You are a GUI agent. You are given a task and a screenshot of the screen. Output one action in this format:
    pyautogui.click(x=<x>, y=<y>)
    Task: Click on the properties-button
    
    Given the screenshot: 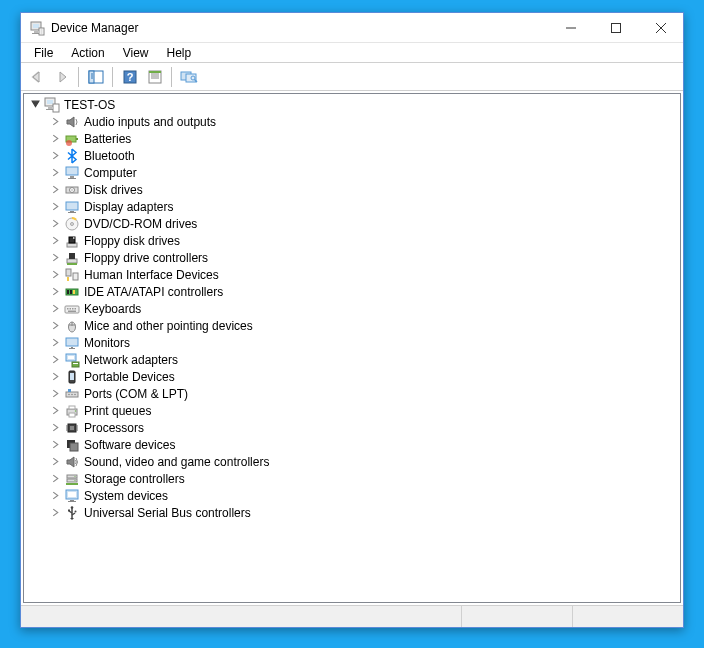 What is the action you would take?
    pyautogui.click(x=154, y=77)
    